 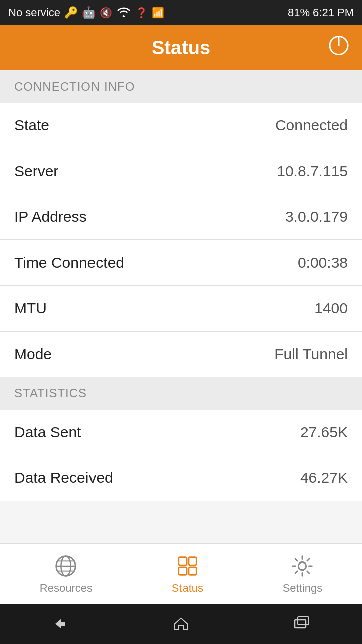 I want to click on key-icon: 🔑, so click(x=71, y=13).